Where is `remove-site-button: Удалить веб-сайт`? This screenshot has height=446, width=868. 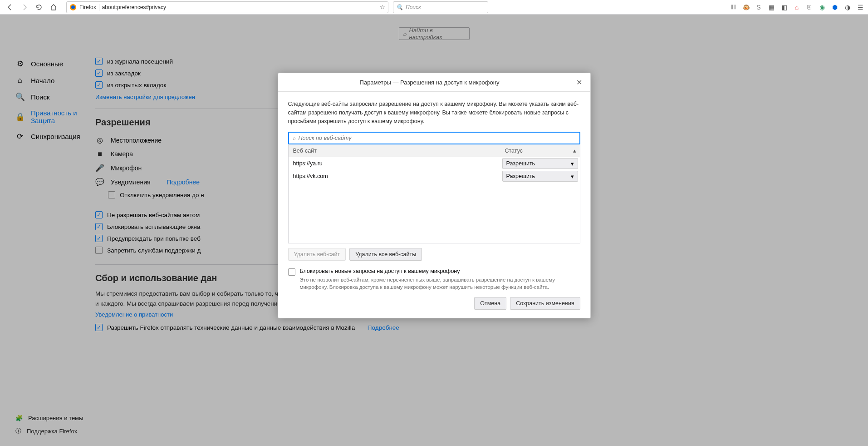
remove-site-button: Удалить веб-сайт is located at coordinates (317, 254).